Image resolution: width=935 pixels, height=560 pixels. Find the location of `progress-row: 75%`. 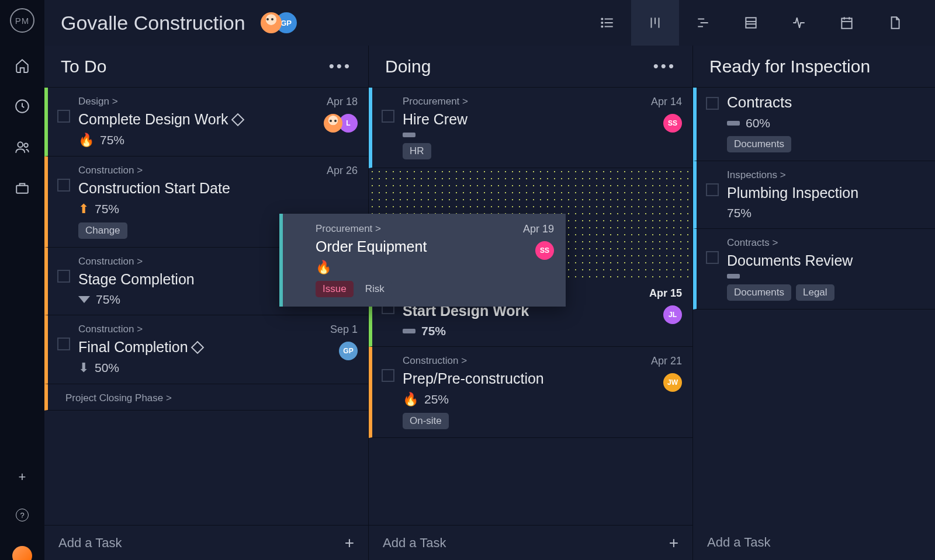

progress-row: 75% is located at coordinates (826, 213).